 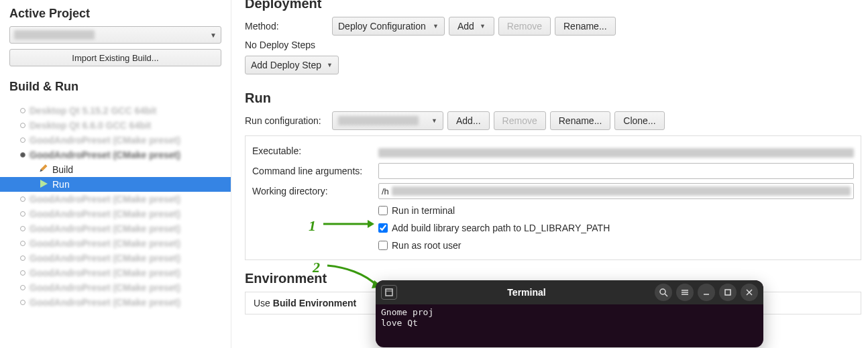 What do you see at coordinates (616, 228) in the screenshot?
I see `ld-library-path-row: Add build library search path to LD_LIBR…` at bounding box center [616, 228].